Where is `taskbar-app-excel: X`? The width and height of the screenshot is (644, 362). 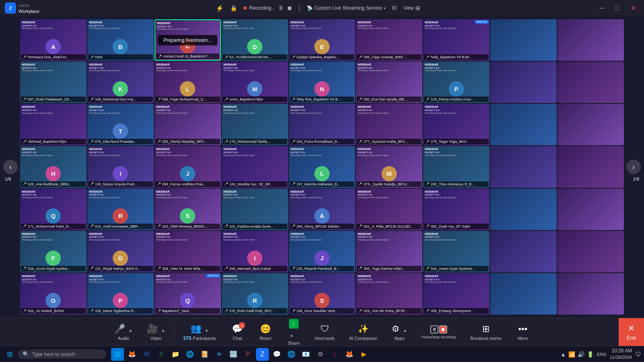 taskbar-app-excel: X is located at coordinates (161, 354).